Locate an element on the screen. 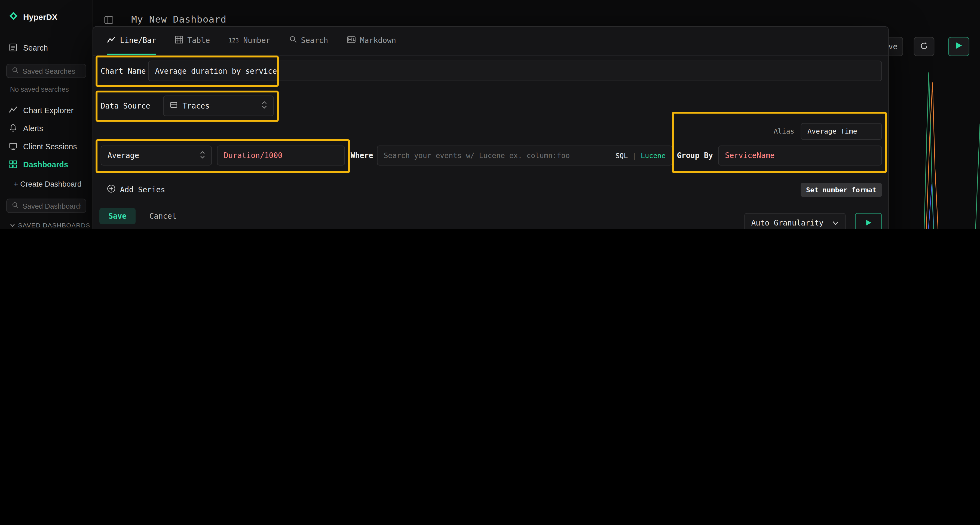  play-icon is located at coordinates (959, 46).